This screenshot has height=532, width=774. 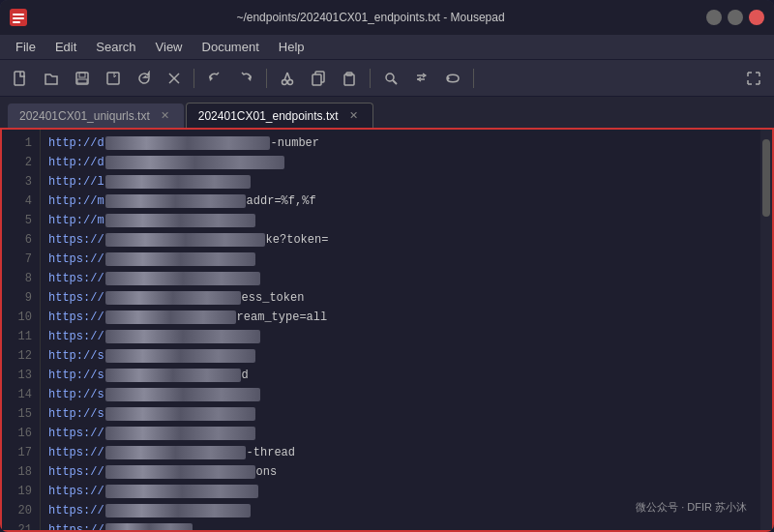 I want to click on url-suffix: ream_type=all, so click(x=283, y=317).